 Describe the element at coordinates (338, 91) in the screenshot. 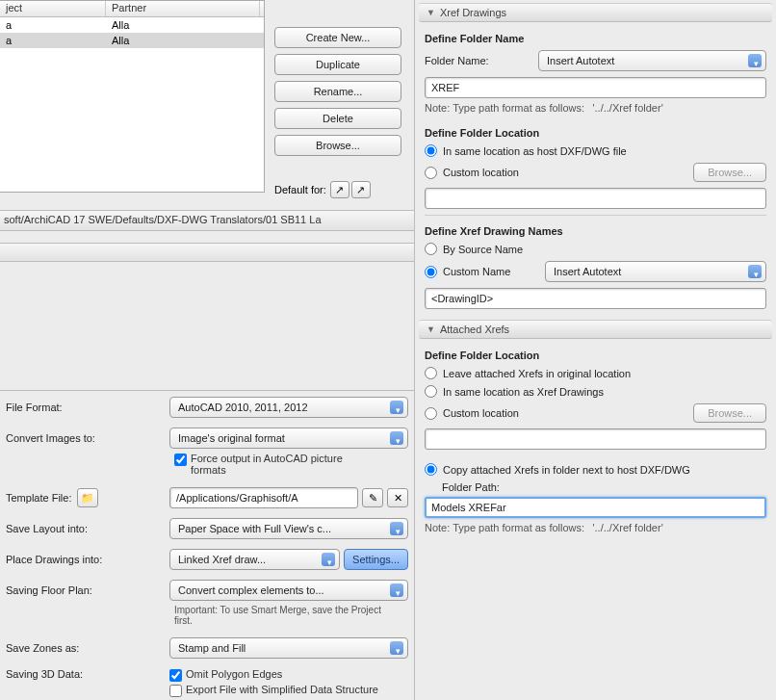

I see `rename-button: Rename...` at that location.